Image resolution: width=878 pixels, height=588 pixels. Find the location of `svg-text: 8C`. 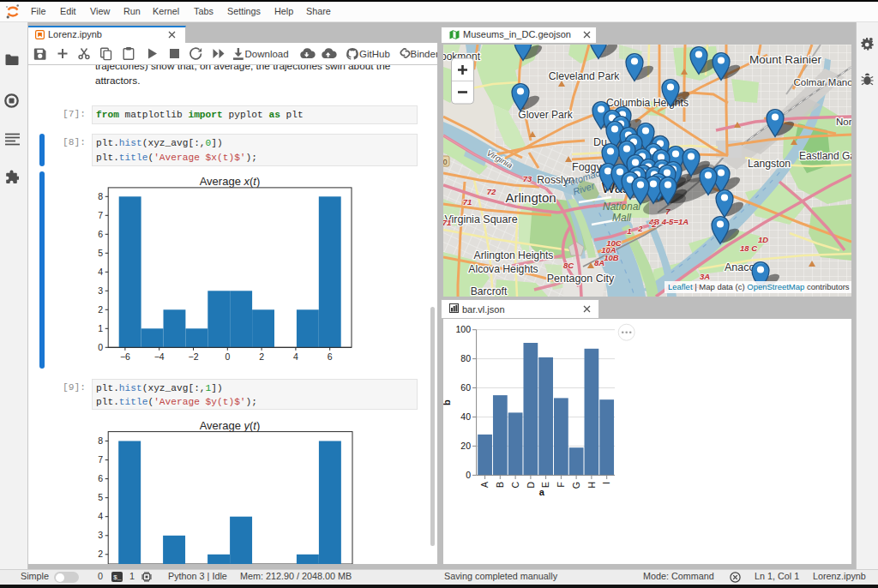

svg-text: 8C is located at coordinates (568, 266).